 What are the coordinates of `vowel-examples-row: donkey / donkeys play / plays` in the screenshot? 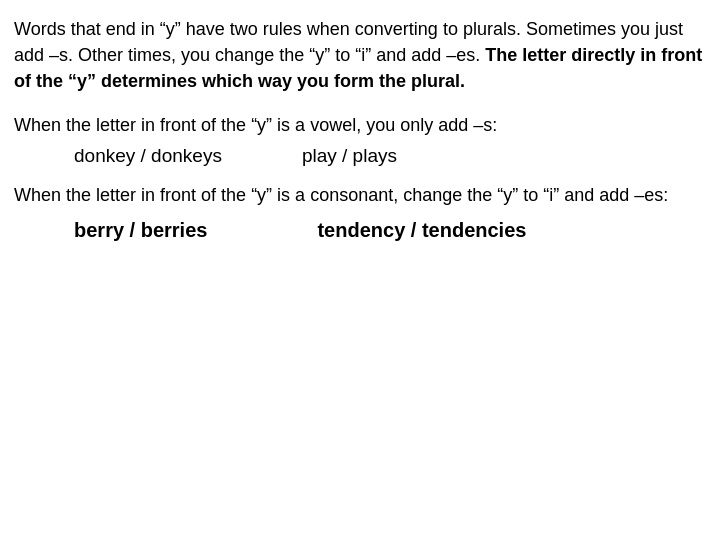 It's located at (390, 156).